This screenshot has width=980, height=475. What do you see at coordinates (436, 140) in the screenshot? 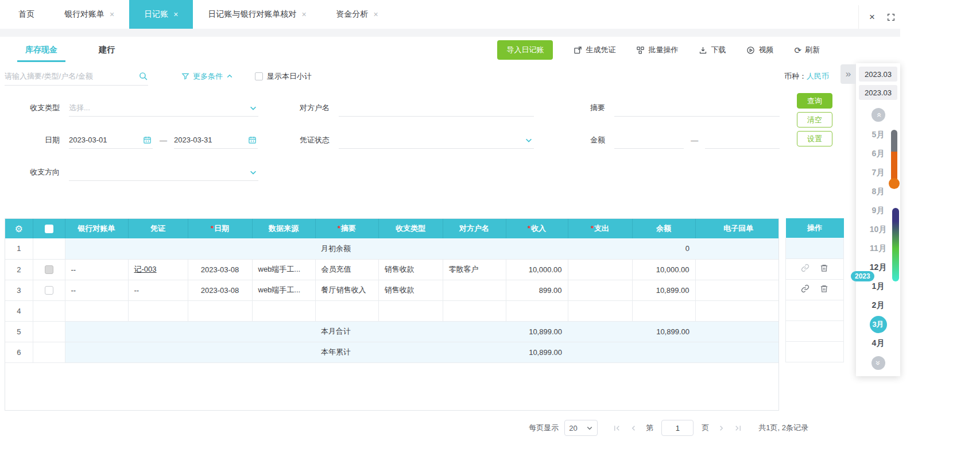
I see `voucher-status-input` at bounding box center [436, 140].